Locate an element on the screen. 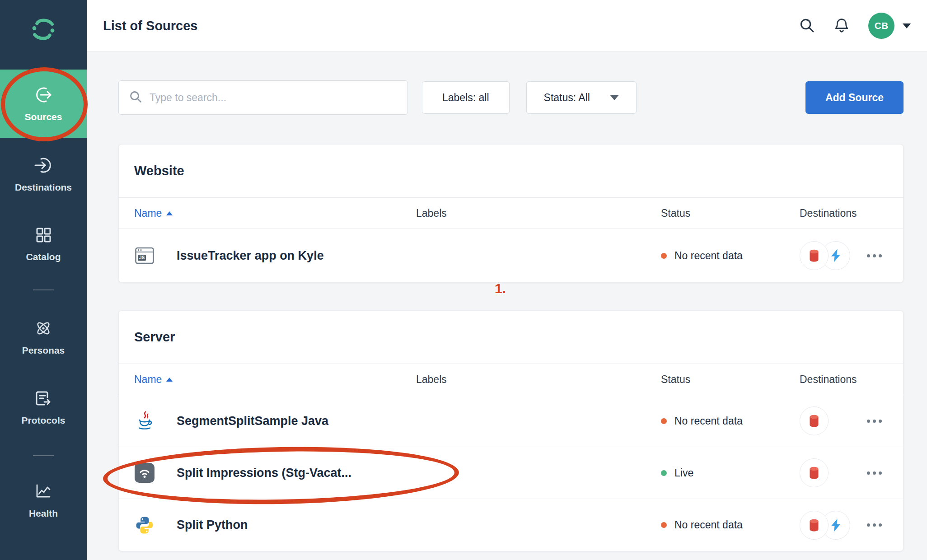 The image size is (927, 560). sidebar-item-destinations: Destinations is located at coordinates (43, 174).